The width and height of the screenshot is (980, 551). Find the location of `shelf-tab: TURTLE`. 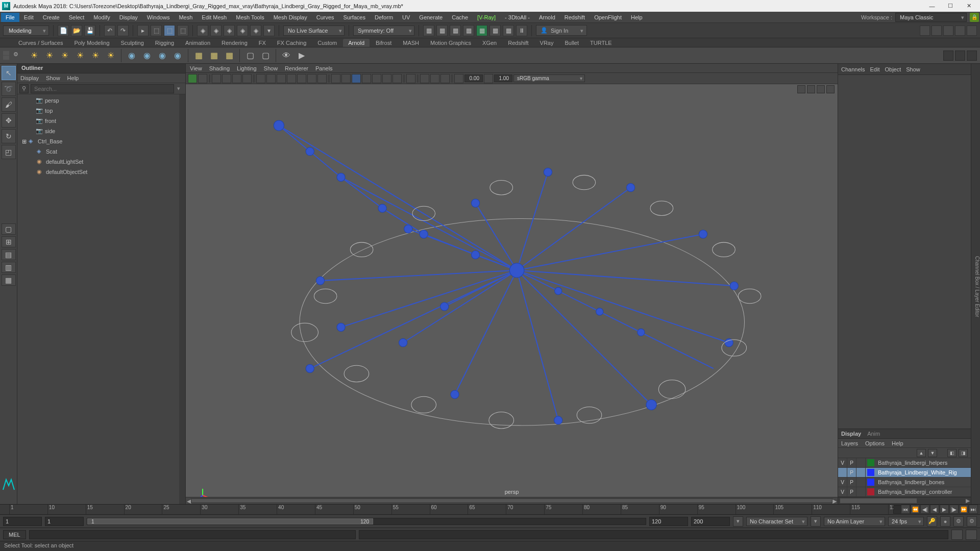

shelf-tab: TURTLE is located at coordinates (601, 43).